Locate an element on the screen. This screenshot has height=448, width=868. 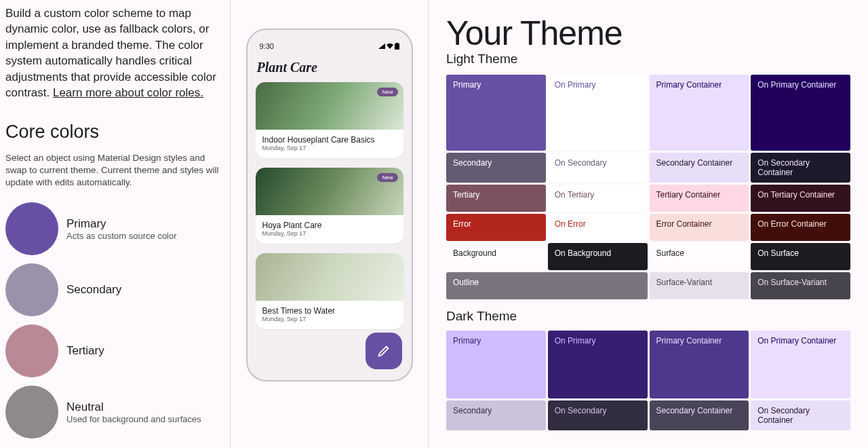
theme-title: Your Theme is located at coordinates (648, 33).